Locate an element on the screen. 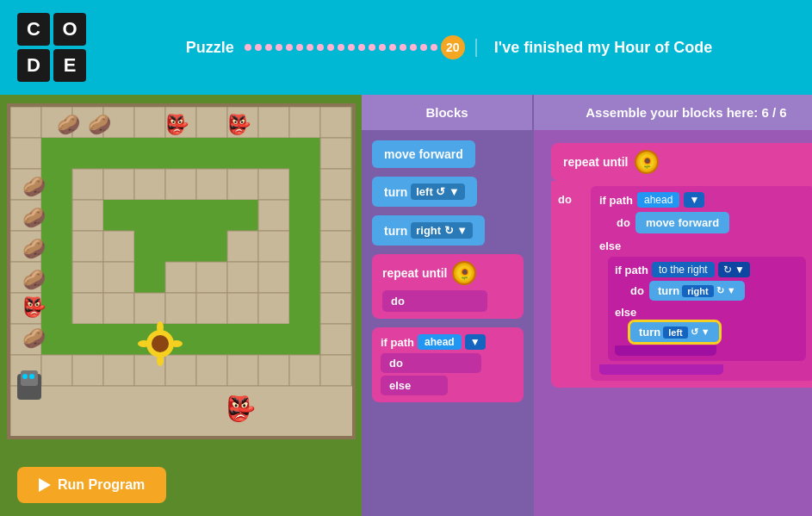  potato-bottom: 👺 is located at coordinates (241, 408).